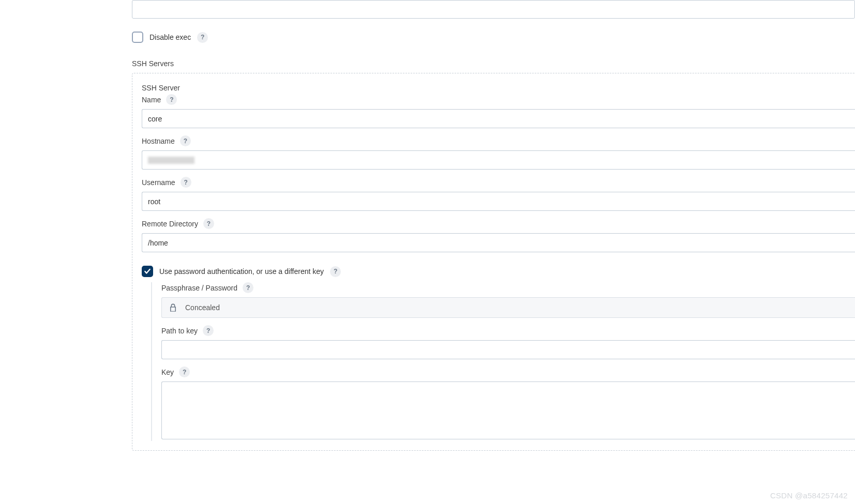 The height and width of the screenshot is (504, 855). I want to click on username-label: Username, so click(158, 182).